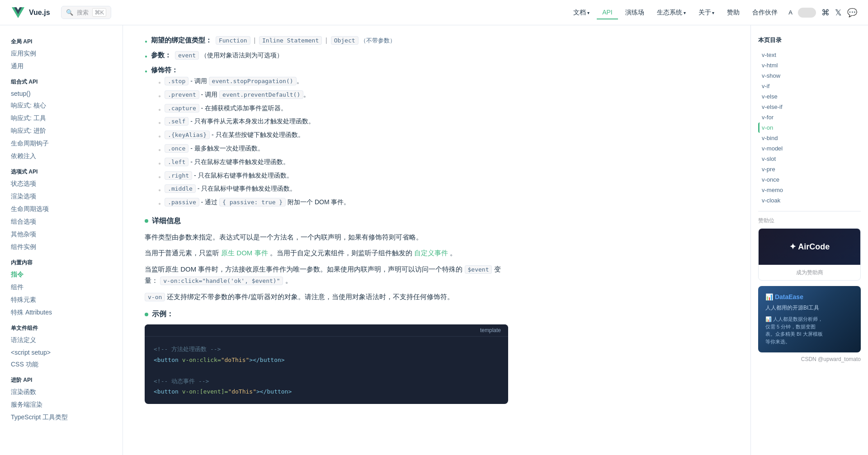 The image size is (868, 455). What do you see at coordinates (61, 156) in the screenshot?
I see `sidebar-item-dependency-injection: 依赖注入` at bounding box center [61, 156].